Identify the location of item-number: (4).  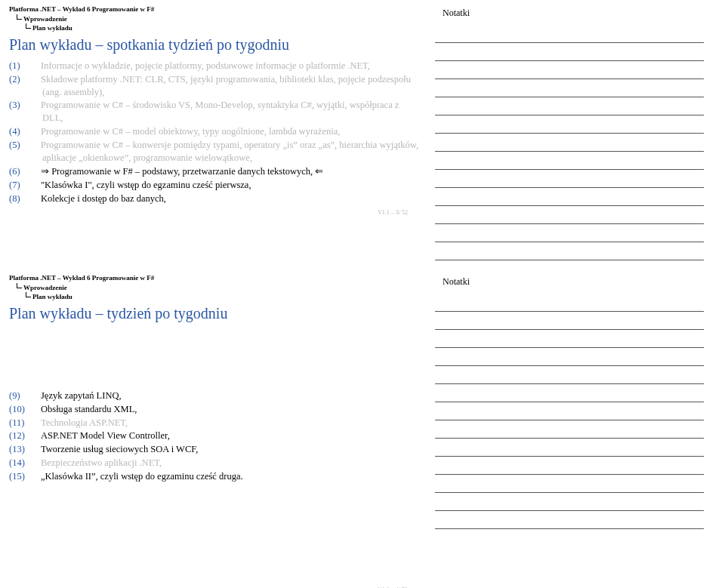
(33, 131).